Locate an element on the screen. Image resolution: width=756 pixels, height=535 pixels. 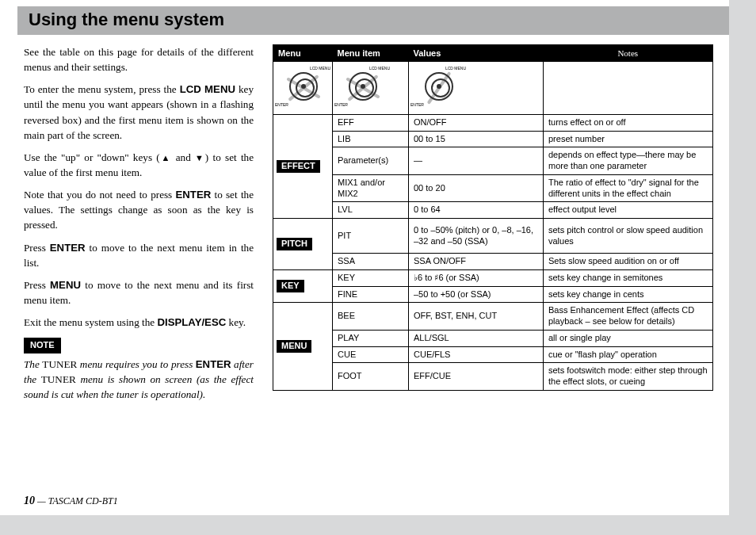
col-header-menu: Menu is located at coordinates (303, 54).